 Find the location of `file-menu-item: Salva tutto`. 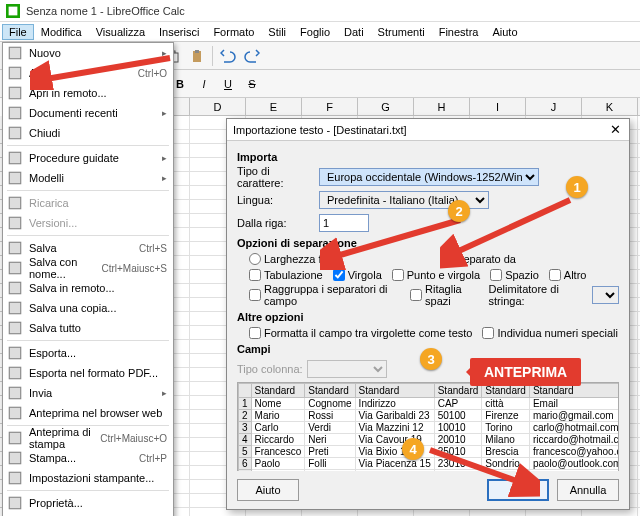

file-menu-item: Salva tutto is located at coordinates (88, 328).